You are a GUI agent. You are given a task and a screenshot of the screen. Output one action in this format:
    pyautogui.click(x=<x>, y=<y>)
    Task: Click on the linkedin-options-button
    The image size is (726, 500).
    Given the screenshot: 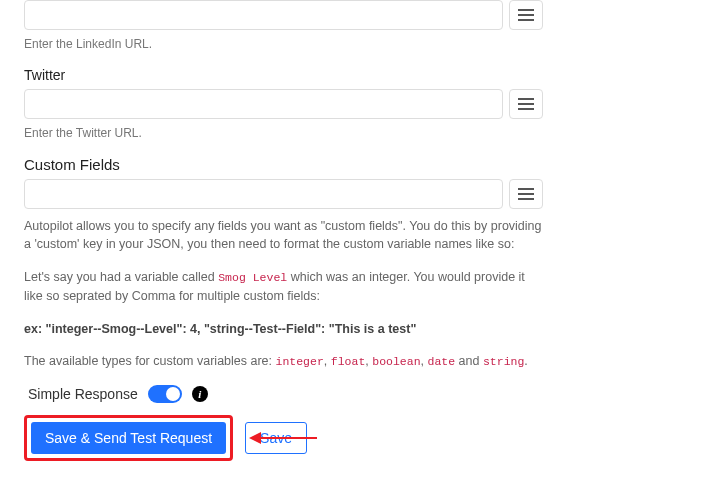 What is the action you would take?
    pyautogui.click(x=526, y=15)
    